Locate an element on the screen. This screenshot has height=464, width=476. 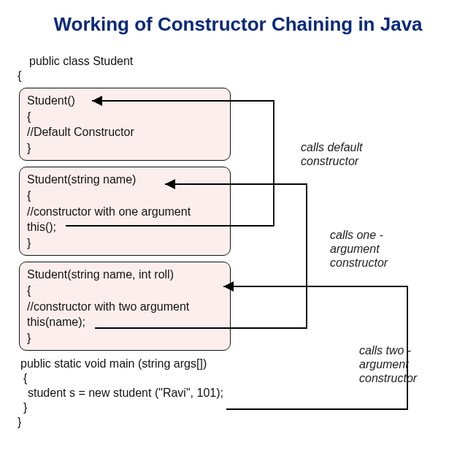
ctor0-signature: Student() is located at coordinates (125, 101).